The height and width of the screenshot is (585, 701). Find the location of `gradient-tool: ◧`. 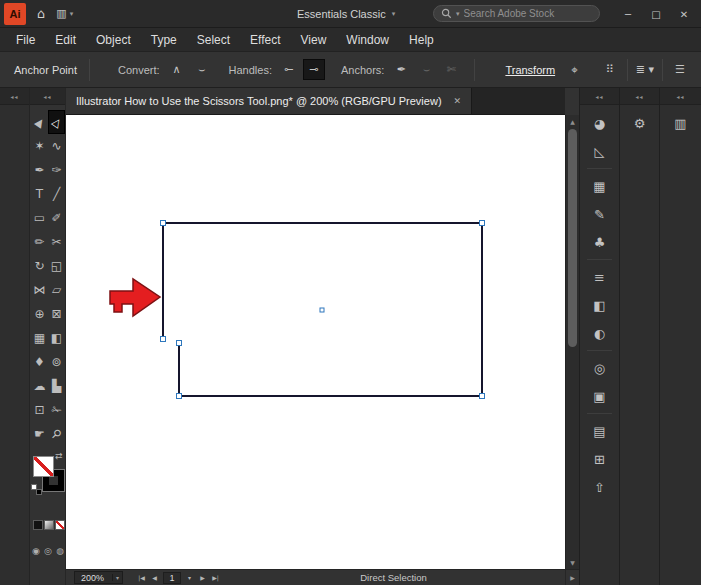

gradient-tool: ◧ is located at coordinates (56, 338).